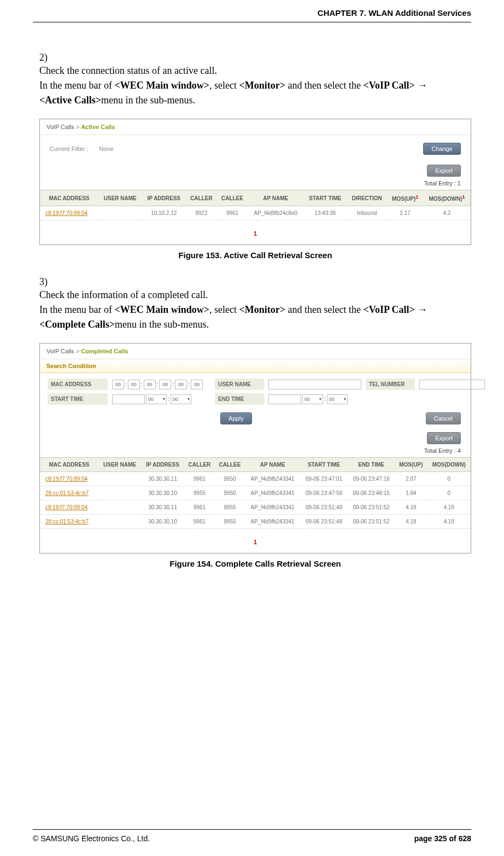  I want to click on filter-row: Current Filter : None Change, so click(255, 149).